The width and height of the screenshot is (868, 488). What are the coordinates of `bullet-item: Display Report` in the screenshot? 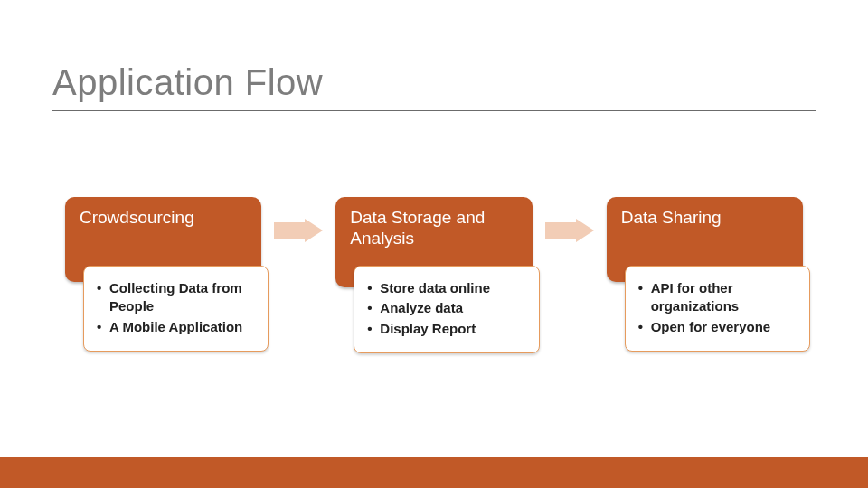 It's located at (447, 329).